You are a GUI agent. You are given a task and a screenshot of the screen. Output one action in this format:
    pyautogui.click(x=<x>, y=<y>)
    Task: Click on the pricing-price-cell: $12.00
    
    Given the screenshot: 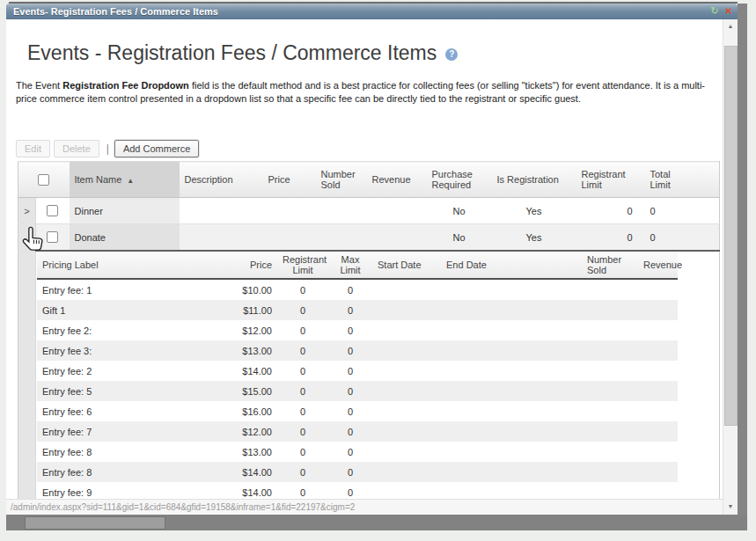 What is the action you would take?
    pyautogui.click(x=252, y=331)
    